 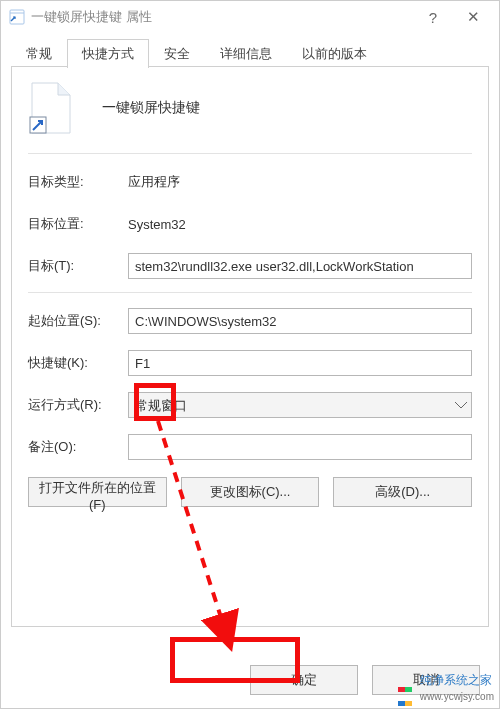 I want to click on tab-label: 快捷方式, so click(x=108, y=54).